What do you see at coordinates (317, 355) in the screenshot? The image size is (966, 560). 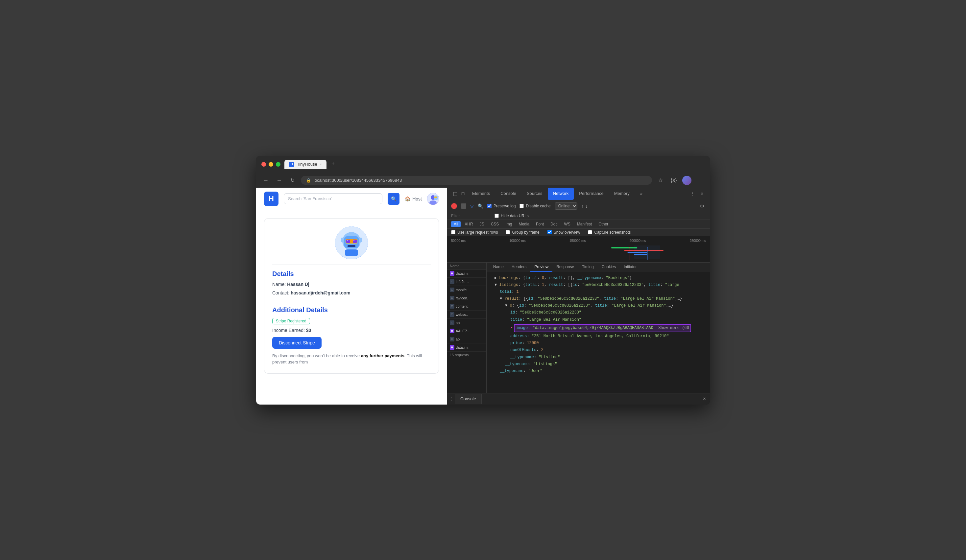 I see `warning-prefix: By disconnecting, you won't be able to r…` at bounding box center [317, 355].